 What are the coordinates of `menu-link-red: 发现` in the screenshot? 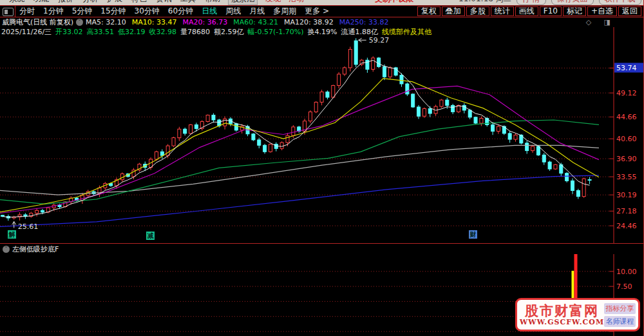 It's located at (273, 3).